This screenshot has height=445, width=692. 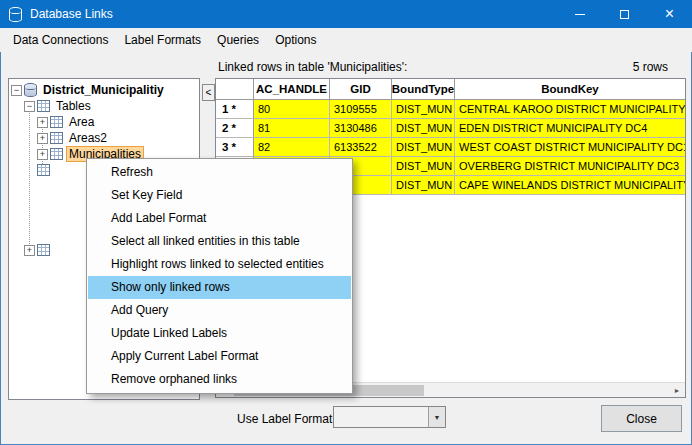 I want to click on grid-cell: 80, so click(x=292, y=110).